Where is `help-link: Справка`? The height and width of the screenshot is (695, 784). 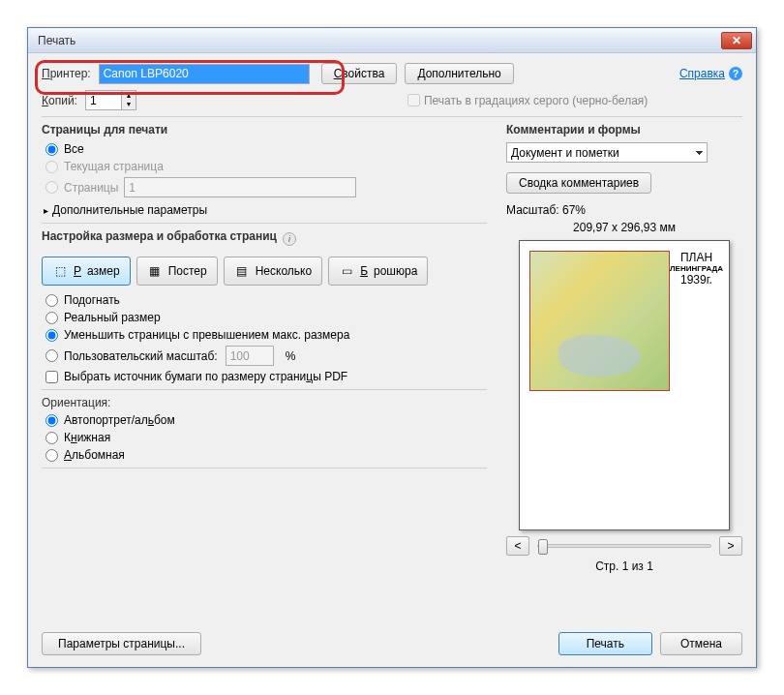 help-link: Справка is located at coordinates (703, 74).